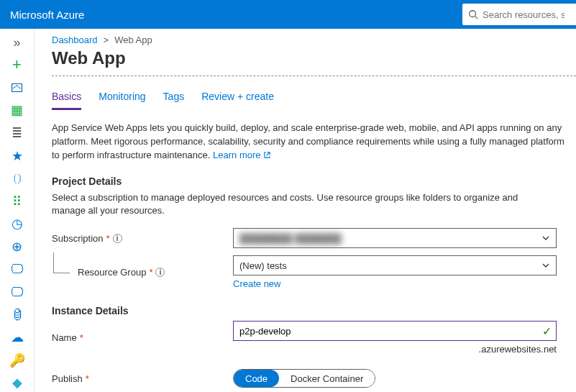  I want to click on left-sidebar: »+⮹▦≣★⟮⟯⠿◷⊕🖵🖵🛢☁🔑◆, so click(17, 210).